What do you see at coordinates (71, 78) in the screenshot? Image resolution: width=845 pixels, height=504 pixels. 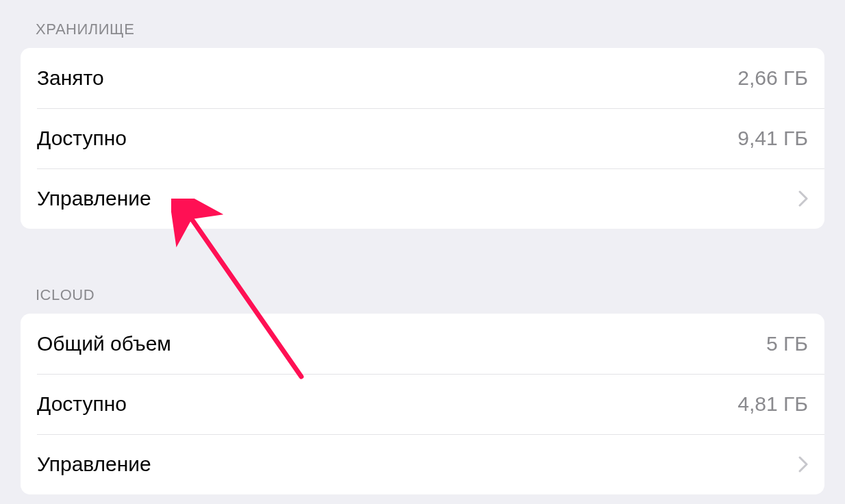 I see `storage-used-label: Занято` at bounding box center [71, 78].